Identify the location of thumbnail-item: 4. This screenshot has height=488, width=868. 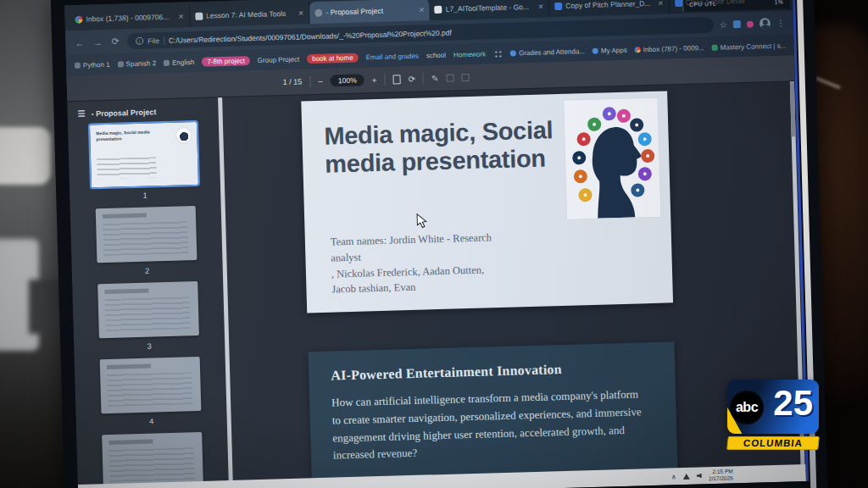
(151, 391).